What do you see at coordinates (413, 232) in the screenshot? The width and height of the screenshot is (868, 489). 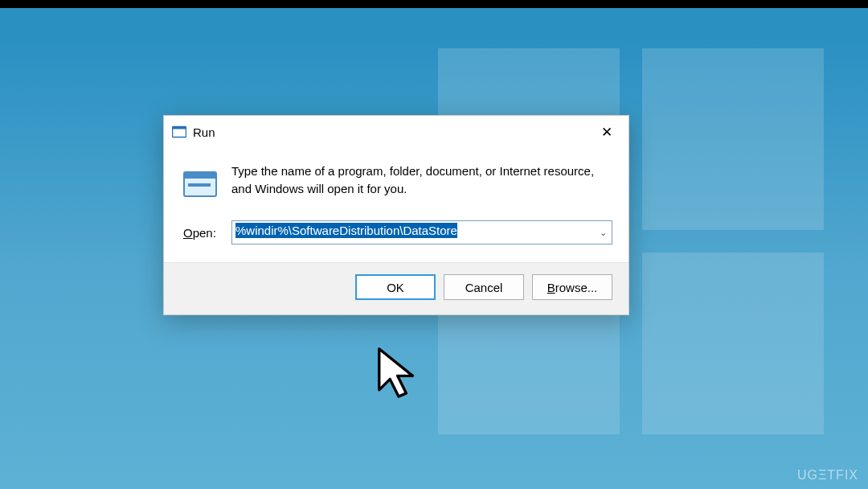 I see `open-input-value: %windir%\SoftwareDistribution\DataStore` at bounding box center [413, 232].